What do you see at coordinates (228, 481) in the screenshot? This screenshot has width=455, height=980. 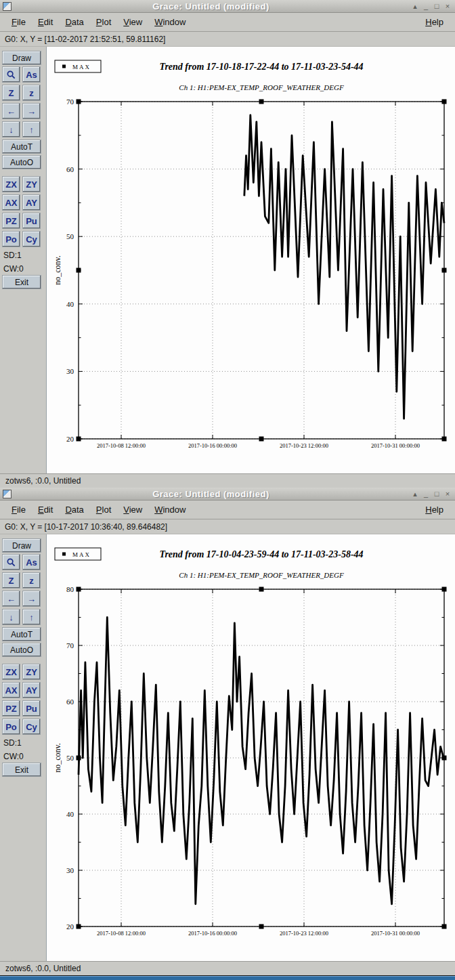 I see `statusbar: zotws6, :0.0, Untitled` at bounding box center [228, 481].